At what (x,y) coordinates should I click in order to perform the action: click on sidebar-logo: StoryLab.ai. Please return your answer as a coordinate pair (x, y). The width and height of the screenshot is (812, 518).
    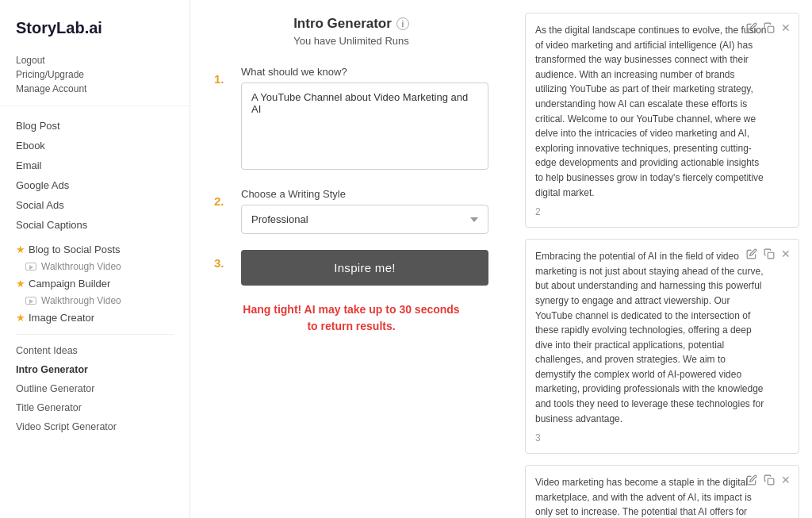
    Looking at the image, I should click on (95, 33).